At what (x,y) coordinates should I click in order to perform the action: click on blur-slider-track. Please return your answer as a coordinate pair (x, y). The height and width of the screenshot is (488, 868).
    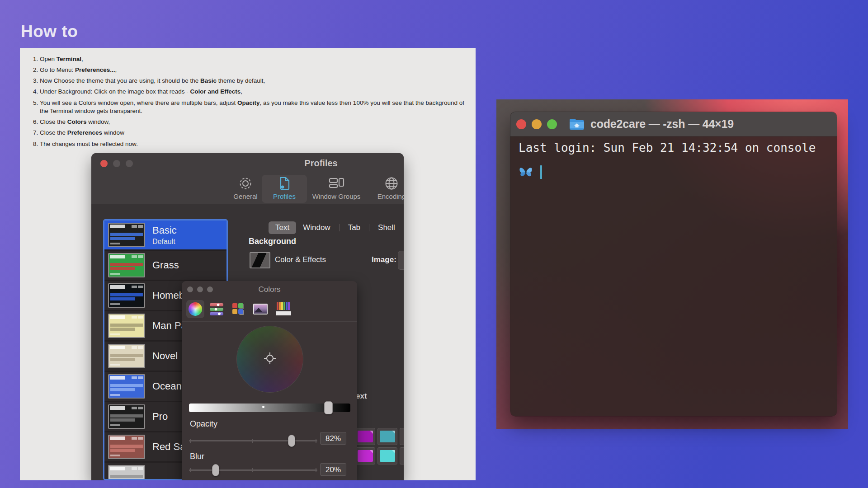
    Looking at the image, I should click on (253, 470).